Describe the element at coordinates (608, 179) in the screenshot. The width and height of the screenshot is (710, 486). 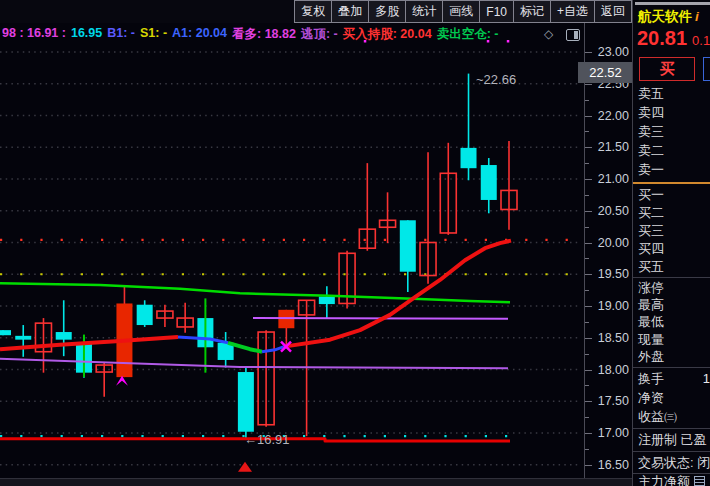
I see `axis-label: 21.00` at that location.